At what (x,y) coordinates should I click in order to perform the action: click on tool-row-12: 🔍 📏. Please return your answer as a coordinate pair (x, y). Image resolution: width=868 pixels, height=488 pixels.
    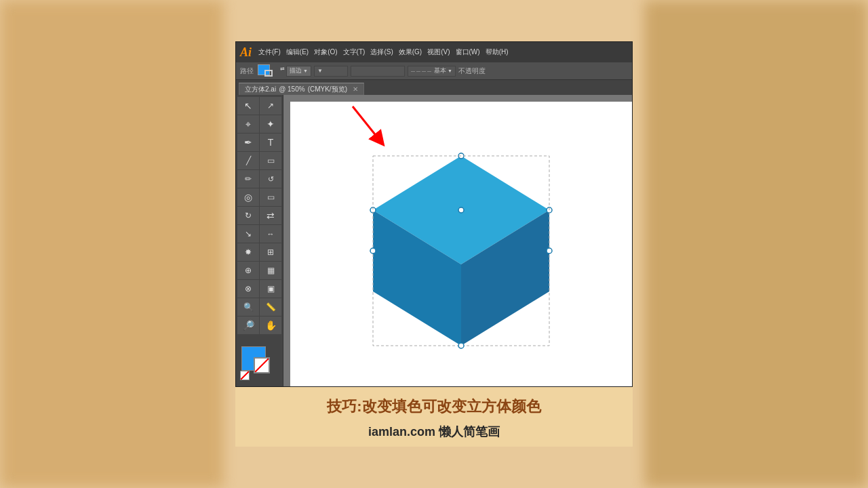
    Looking at the image, I should click on (259, 307).